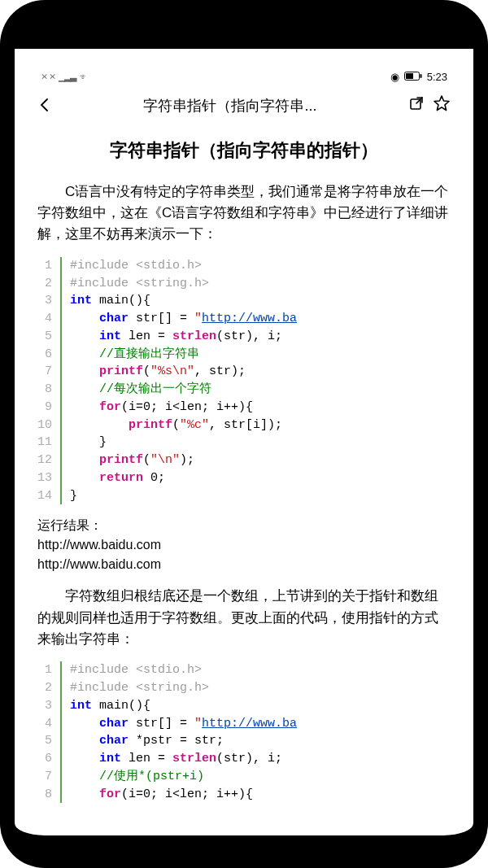  I want to click on result-label: 运行结果：, so click(244, 526).